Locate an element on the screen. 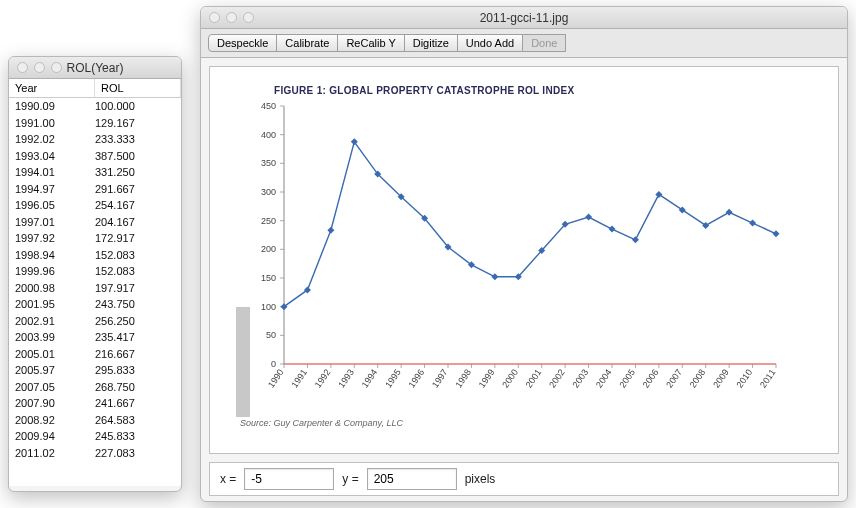 The image size is (856, 508). cell-rol: 204.167 is located at coordinates (115, 222).